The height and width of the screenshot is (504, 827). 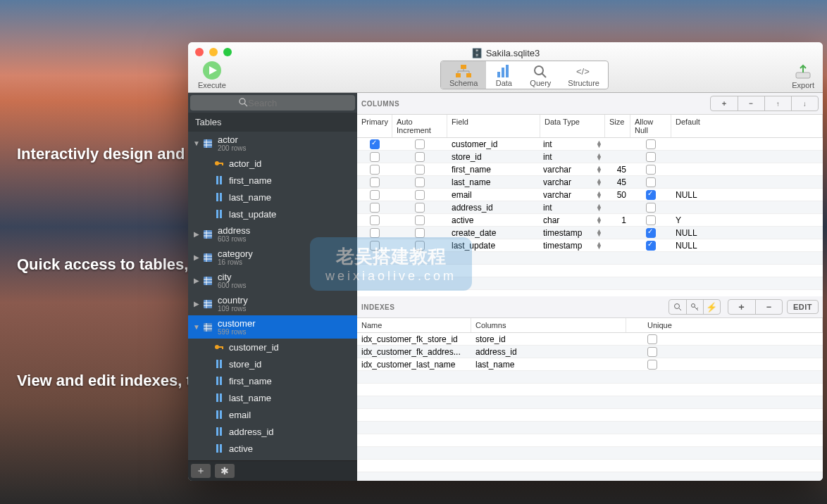 I want to click on size-cell: 45, so click(x=618, y=170).